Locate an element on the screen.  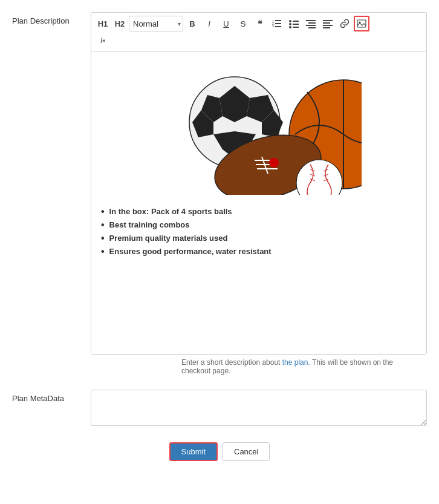
cancel-button: Cancel is located at coordinates (246, 451).